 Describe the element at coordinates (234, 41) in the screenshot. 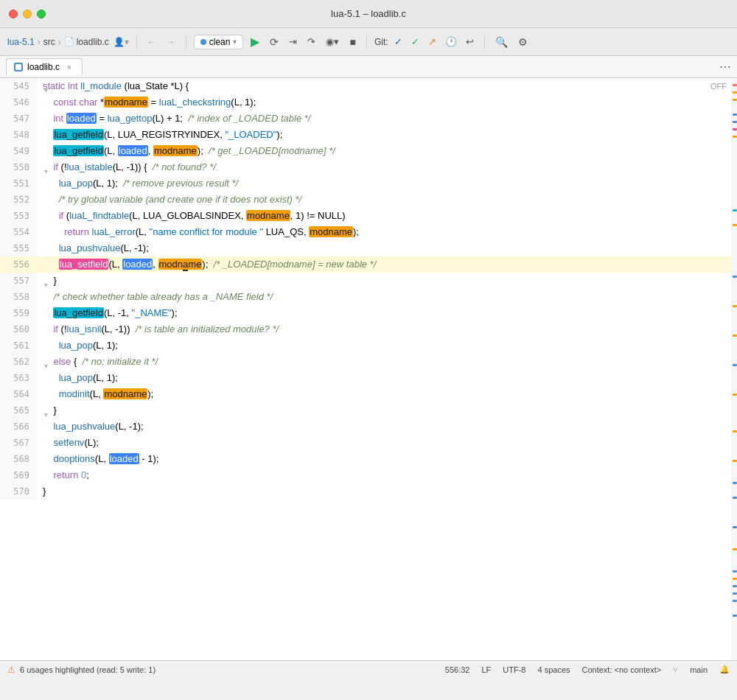

I see `branch-chevron-icon: ▾` at that location.